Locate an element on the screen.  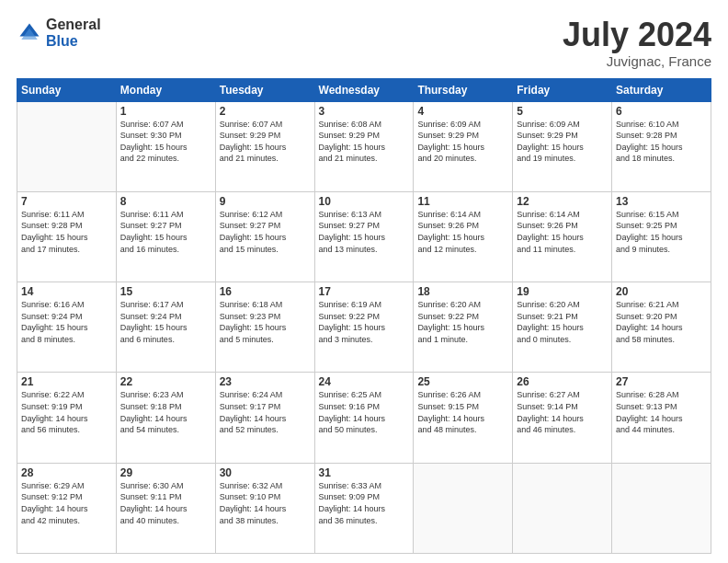
day-number: 15 is located at coordinates (165, 292).